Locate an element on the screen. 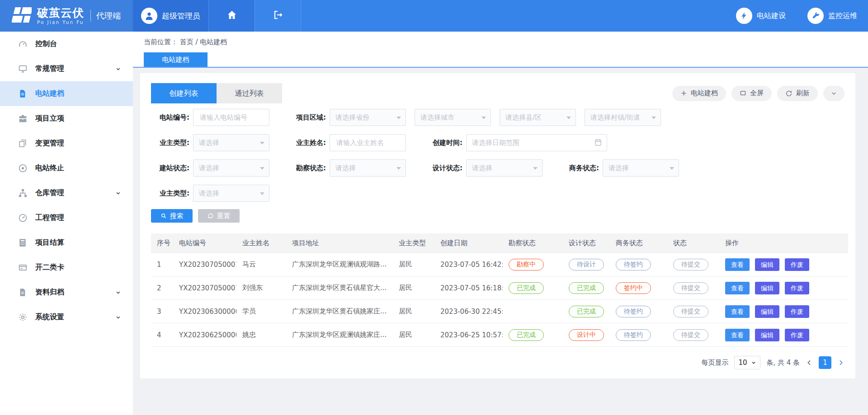  owner-name-input is located at coordinates (368, 143).